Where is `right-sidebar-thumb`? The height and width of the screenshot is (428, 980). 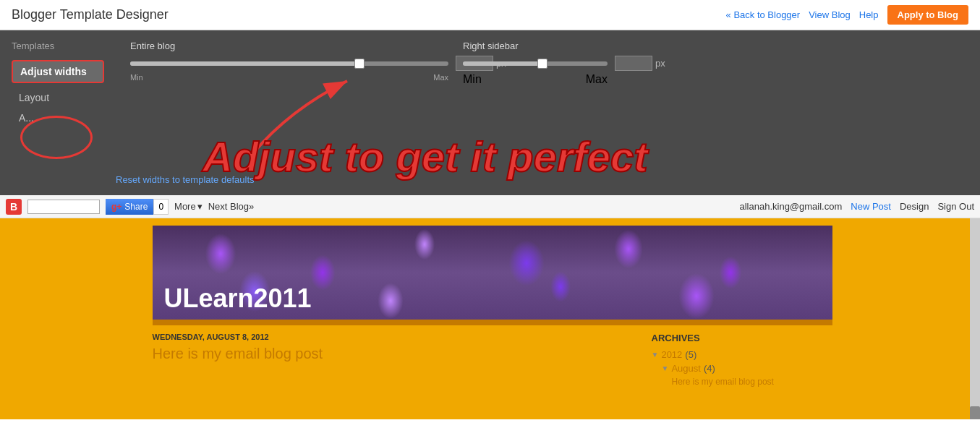
right-sidebar-thumb is located at coordinates (542, 64).